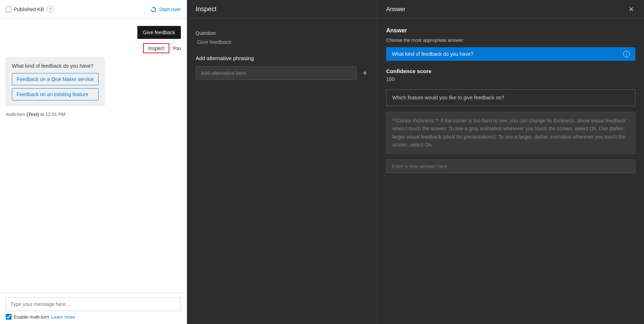 This screenshot has width=644, height=324. I want to click on timestamp: multi-turn (Test) at 12:51 PM, so click(93, 114).